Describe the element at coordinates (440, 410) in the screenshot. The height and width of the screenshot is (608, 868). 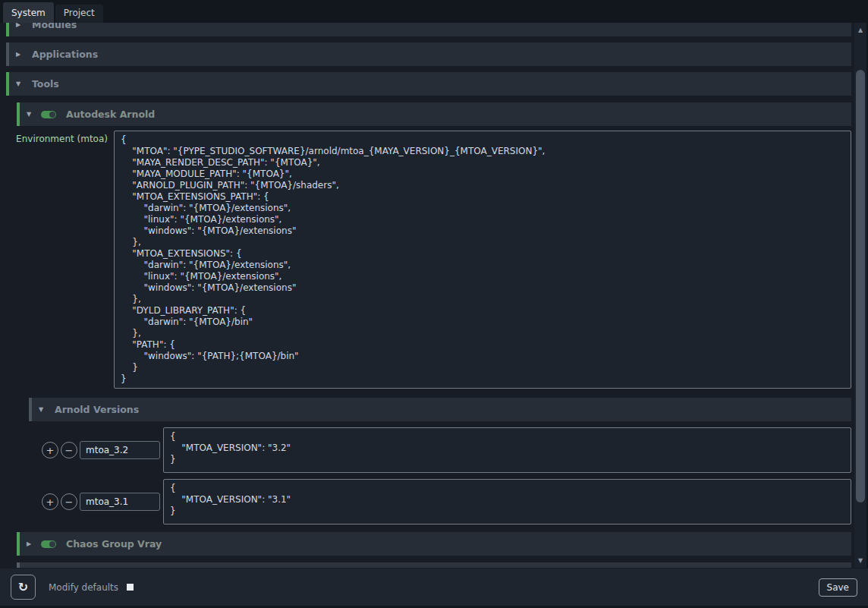
I see `section-header-arnold-versions: ▼ Arnold Versions` at that location.